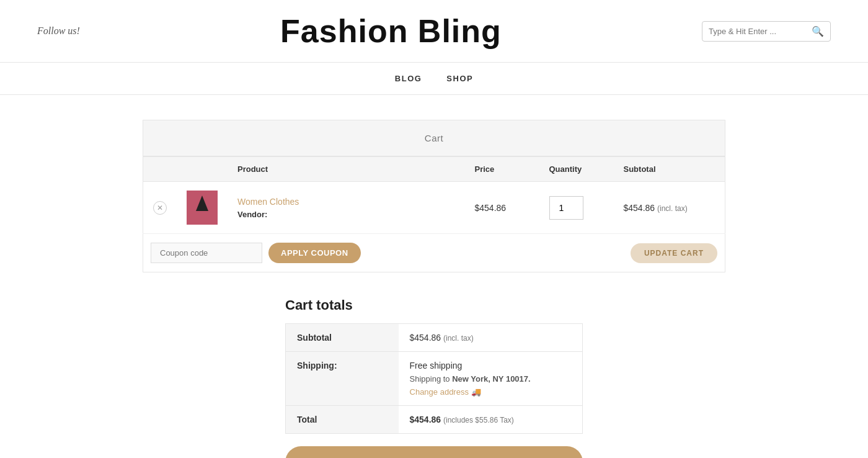 This screenshot has width=868, height=458. Describe the element at coordinates (425, 338) in the screenshot. I see `subtotal-amount: $454.86` at that location.